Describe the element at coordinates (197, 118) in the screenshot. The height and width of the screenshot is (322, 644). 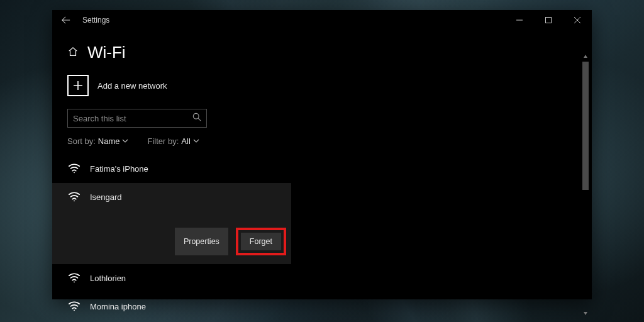
I see `search-icon` at that location.